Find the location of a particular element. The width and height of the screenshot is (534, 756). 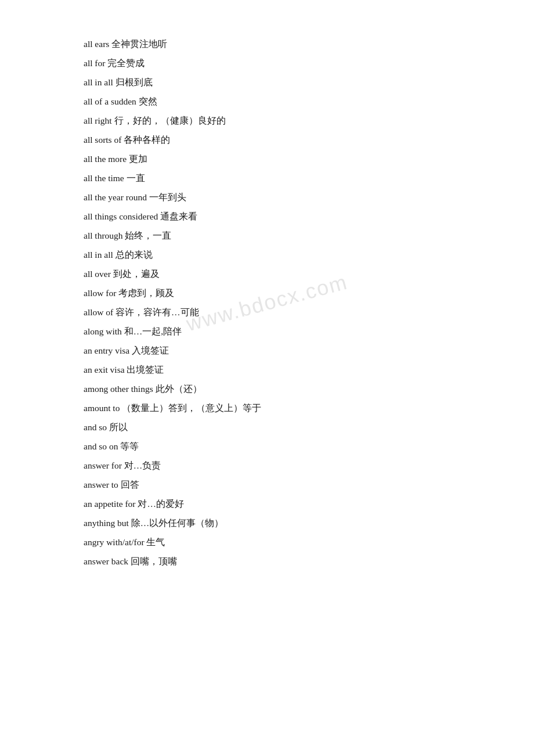

list-item: an appetite for 对…的爱好 is located at coordinates (267, 504).